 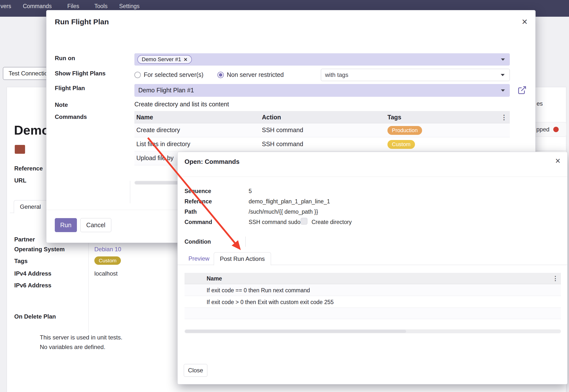 I want to click on col-header-action: Action, so click(x=271, y=117).